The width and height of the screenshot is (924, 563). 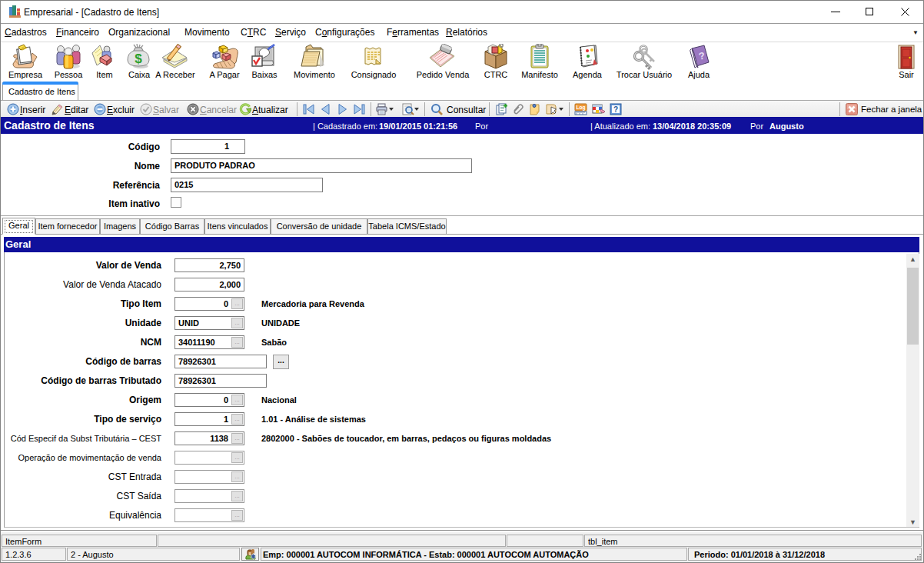 What do you see at coordinates (581, 108) in the screenshot?
I see `svg-text: Log` at bounding box center [581, 108].